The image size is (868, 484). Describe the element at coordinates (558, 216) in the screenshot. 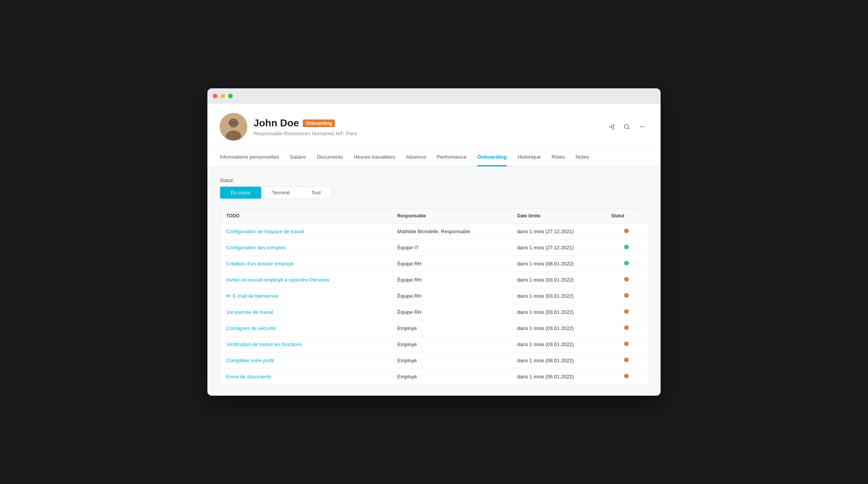

I see `col-header-date: Date limite` at that location.